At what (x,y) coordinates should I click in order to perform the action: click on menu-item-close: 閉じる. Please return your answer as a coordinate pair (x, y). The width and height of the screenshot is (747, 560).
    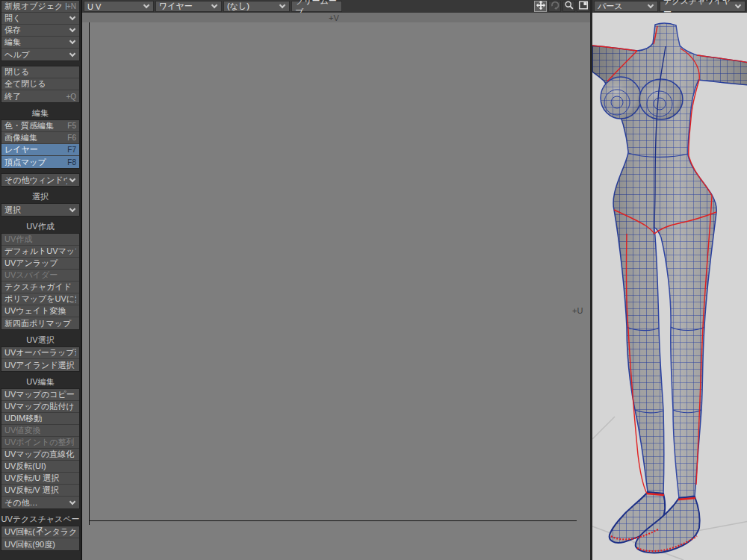
    Looking at the image, I should click on (40, 72).